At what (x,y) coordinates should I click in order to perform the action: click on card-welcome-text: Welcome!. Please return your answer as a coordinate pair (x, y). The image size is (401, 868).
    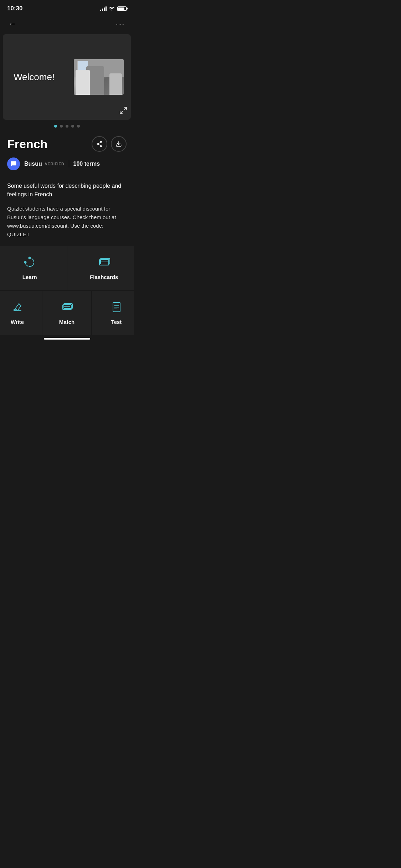
    Looking at the image, I should click on (34, 77).